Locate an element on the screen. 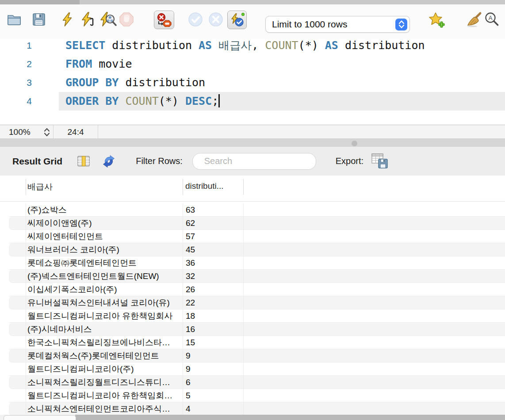 The width and height of the screenshot is (505, 420). cell-distributor: (주)쇼박스 is located at coordinates (104, 210).